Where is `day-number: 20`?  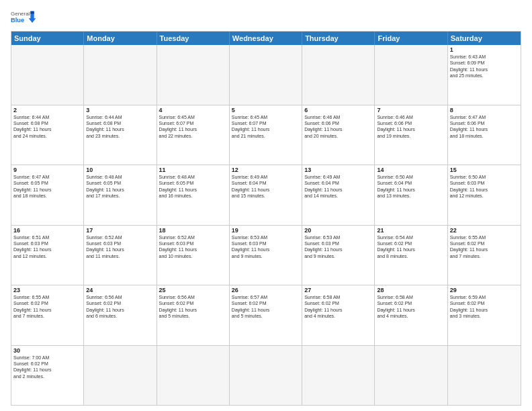 day-number: 20 is located at coordinates (339, 230).